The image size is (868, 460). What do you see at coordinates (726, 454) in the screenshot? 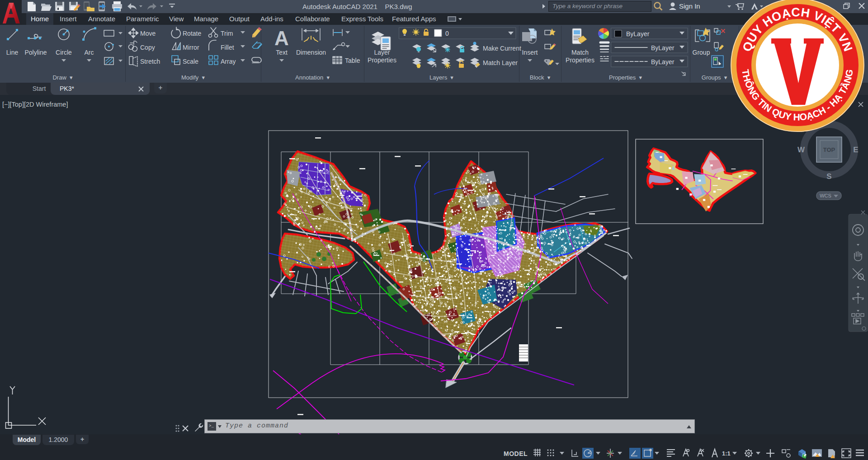
I see `svg-text: 1:1` at bounding box center [726, 454].